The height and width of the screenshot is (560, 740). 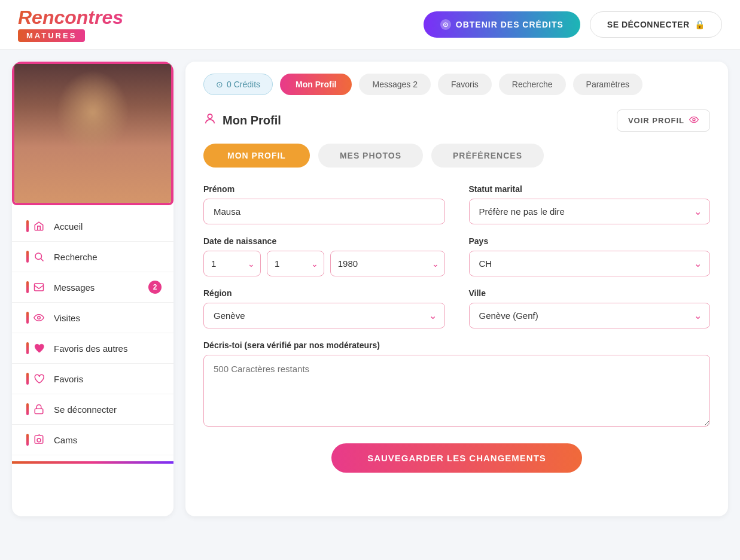 What do you see at coordinates (590, 316) in the screenshot?
I see `ville-select: Genève (Genf) Carouge Lancy` at bounding box center [590, 316].